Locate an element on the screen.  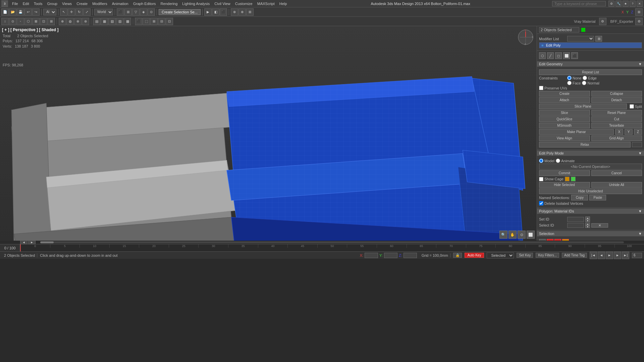
set-key-btn: Set Key is located at coordinates (525, 255).